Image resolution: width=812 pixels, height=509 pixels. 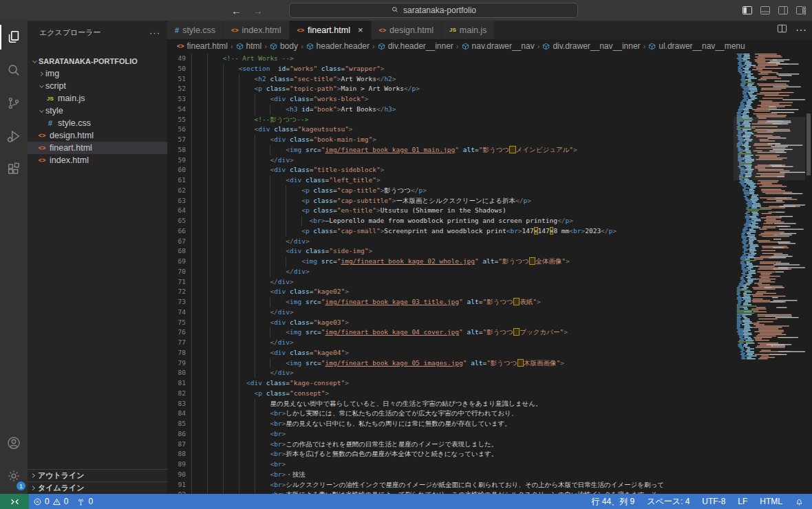 What do you see at coordinates (591, 46) in the screenshot?
I see `breadcrumb-item-div.drawer__nav__inner: div.drawer__nav__inner` at bounding box center [591, 46].